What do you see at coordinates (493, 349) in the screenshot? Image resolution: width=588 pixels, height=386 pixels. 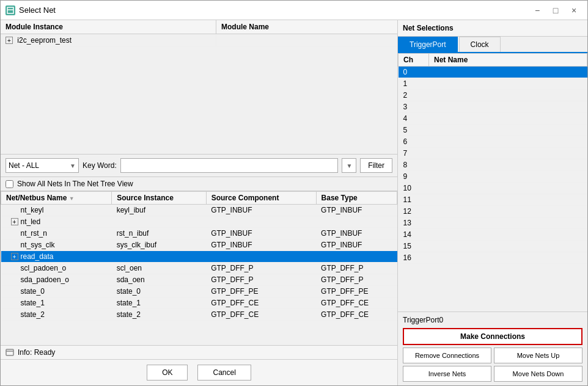 I see `right-bottom: TriggerPort0 Make Connections Remove Con…` at bounding box center [493, 349].